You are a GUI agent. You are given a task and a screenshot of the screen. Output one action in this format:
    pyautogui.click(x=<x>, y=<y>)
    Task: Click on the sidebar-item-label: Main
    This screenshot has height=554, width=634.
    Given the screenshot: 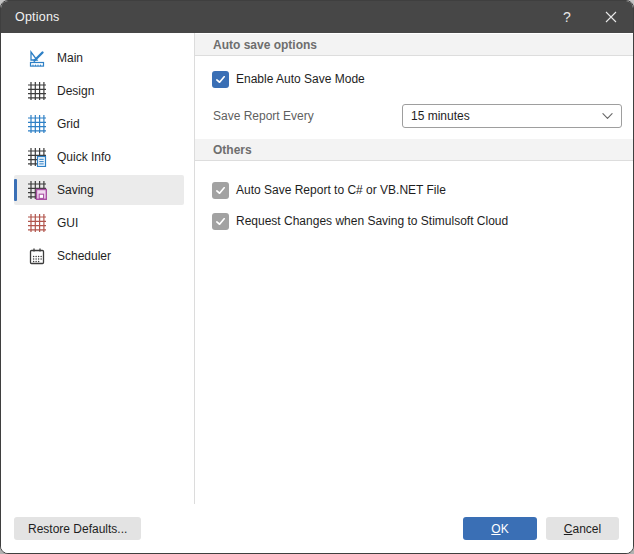 What is the action you would take?
    pyautogui.click(x=70, y=58)
    